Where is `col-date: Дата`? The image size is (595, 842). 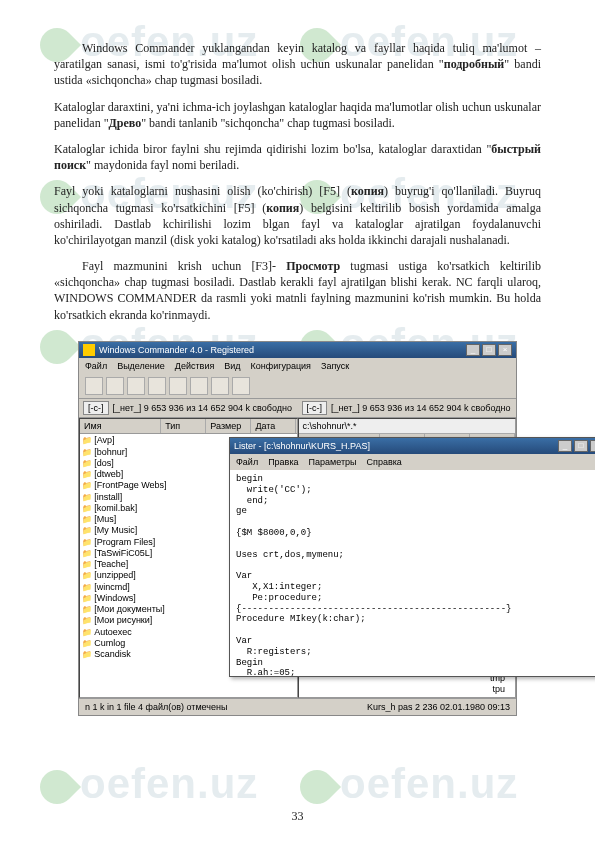 col-date: Дата is located at coordinates (274, 426).